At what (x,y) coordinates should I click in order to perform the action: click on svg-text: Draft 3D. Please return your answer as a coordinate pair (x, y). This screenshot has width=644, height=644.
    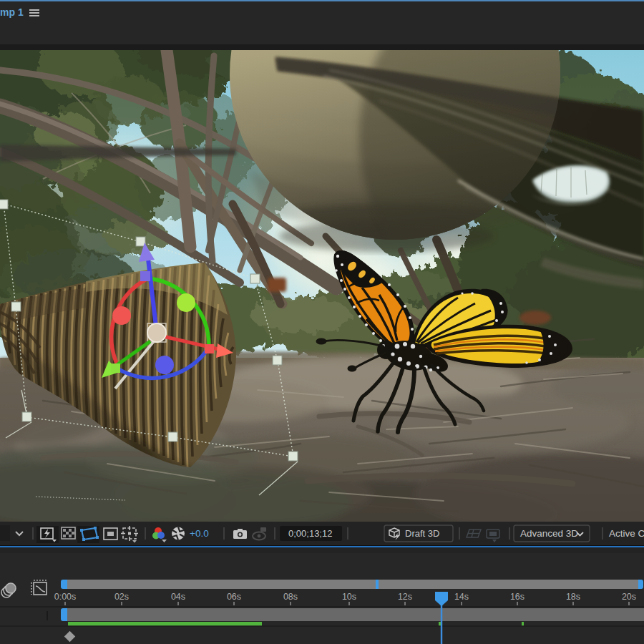
    Looking at the image, I should click on (422, 534).